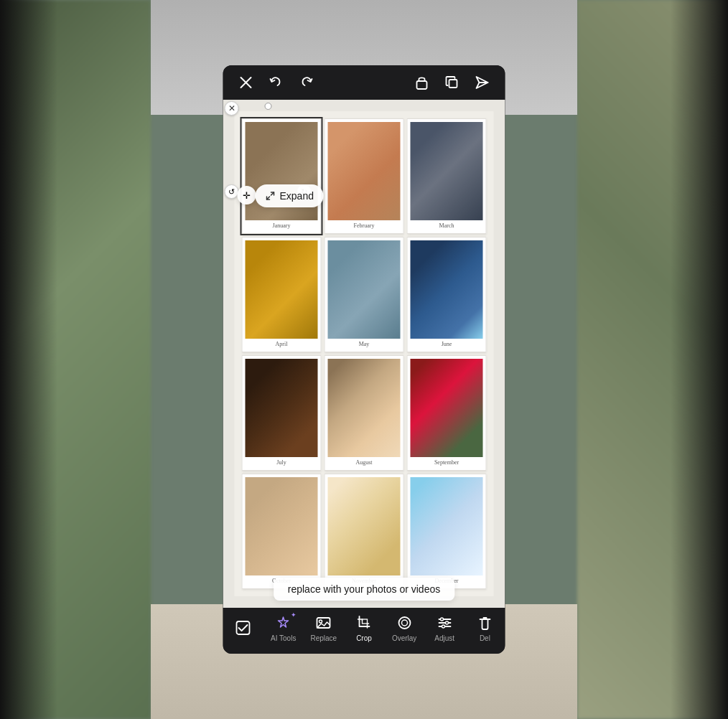 Image resolution: width=728 pixels, height=719 pixels. Describe the element at coordinates (447, 344) in the screenshot. I see `photo-label-june: June` at that location.